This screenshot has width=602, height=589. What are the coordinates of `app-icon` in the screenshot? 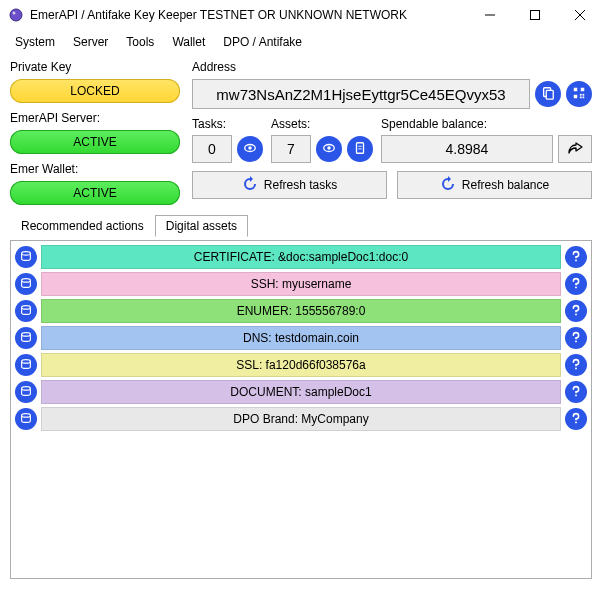 It's located at (16, 15).